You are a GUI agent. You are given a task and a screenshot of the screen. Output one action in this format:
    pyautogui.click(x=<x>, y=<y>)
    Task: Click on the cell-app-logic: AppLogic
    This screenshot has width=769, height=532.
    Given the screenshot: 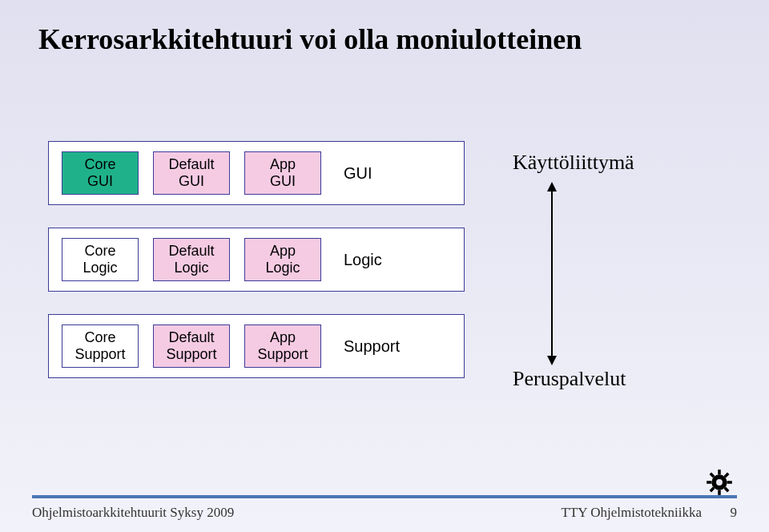 What is the action you would take?
    pyautogui.click(x=283, y=260)
    